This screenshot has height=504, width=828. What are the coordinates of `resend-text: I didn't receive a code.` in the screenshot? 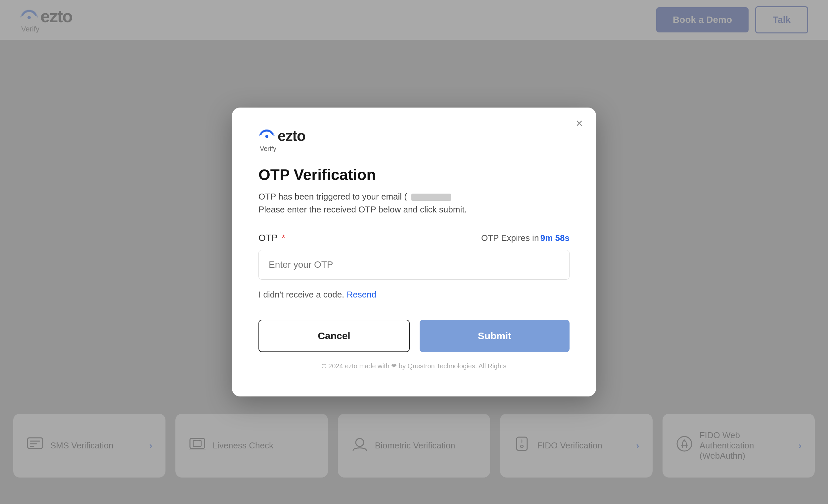 It's located at (301, 294).